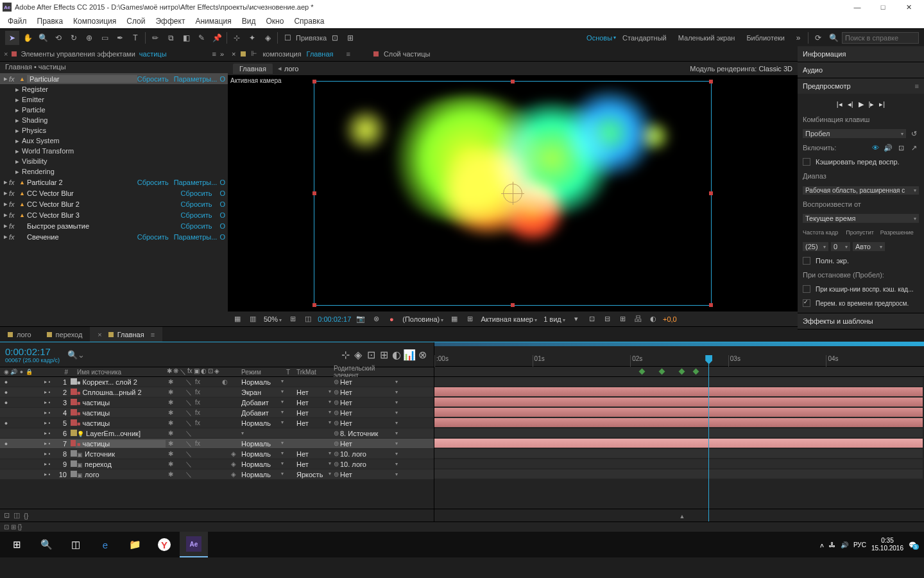 This screenshot has height=578, width=924. What do you see at coordinates (237, 38) in the screenshot?
I see `local-axis-icon: ⊹` at bounding box center [237, 38].